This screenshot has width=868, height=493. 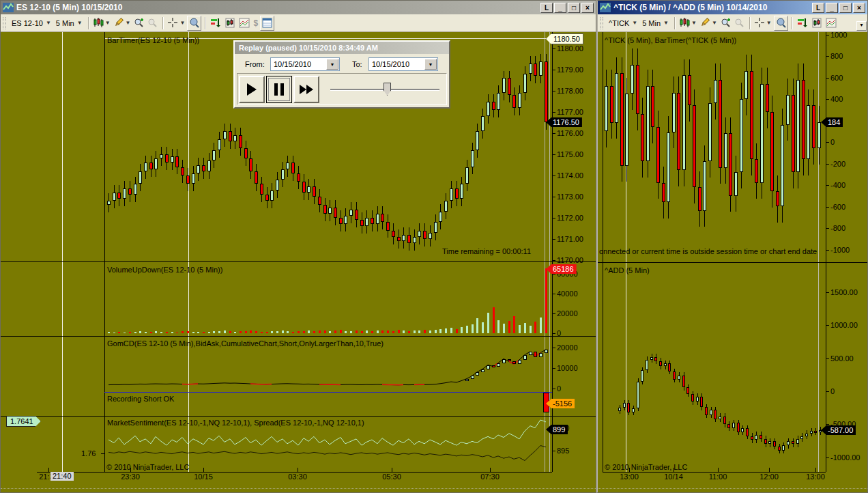 I want to click on pencil-icon, so click(x=119, y=23).